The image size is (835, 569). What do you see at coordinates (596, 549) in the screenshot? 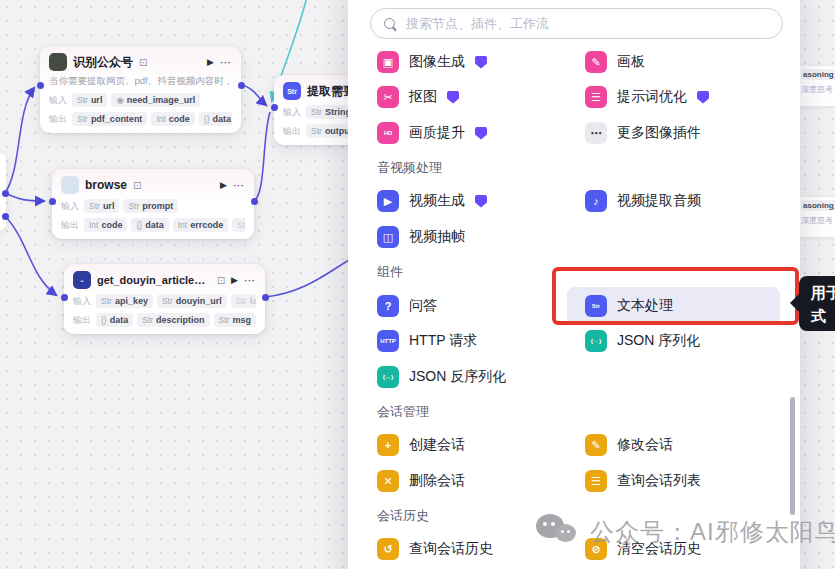
I see `clear-session-history-icon: ⊘` at bounding box center [596, 549].